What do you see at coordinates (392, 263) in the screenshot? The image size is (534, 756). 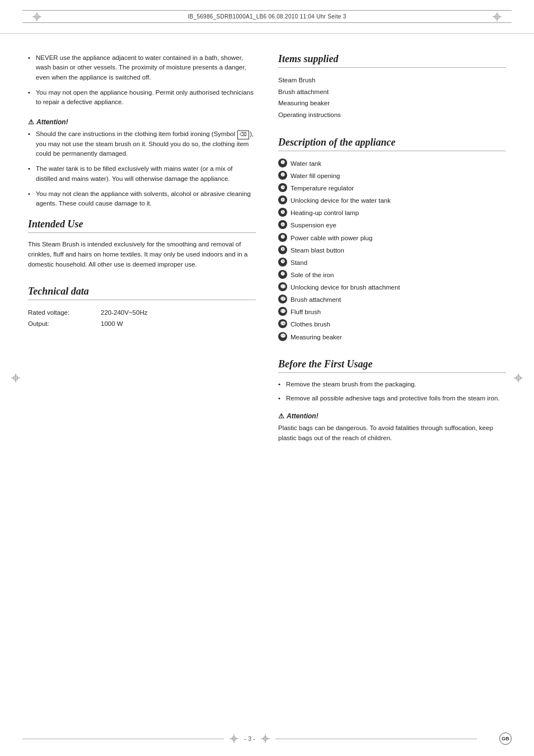 I see `desc-item-9: ❾ Stand` at bounding box center [392, 263].